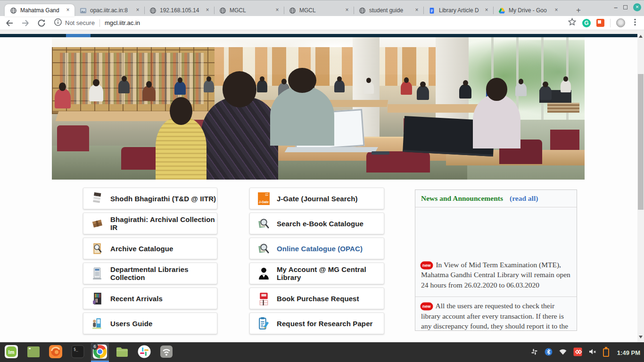  What do you see at coordinates (502, 10) in the screenshot?
I see `google-drive-icon` at bounding box center [502, 10].